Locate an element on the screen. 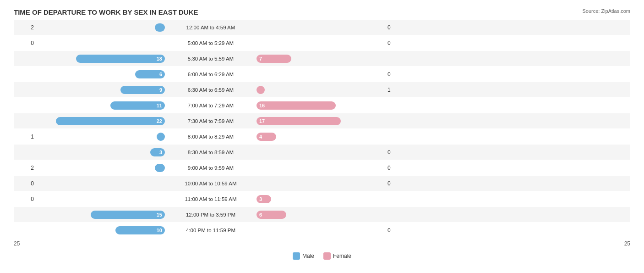 The image size is (644, 273). table-row: 212:00 AM to 4:59 AM0 is located at coordinates (322, 28).